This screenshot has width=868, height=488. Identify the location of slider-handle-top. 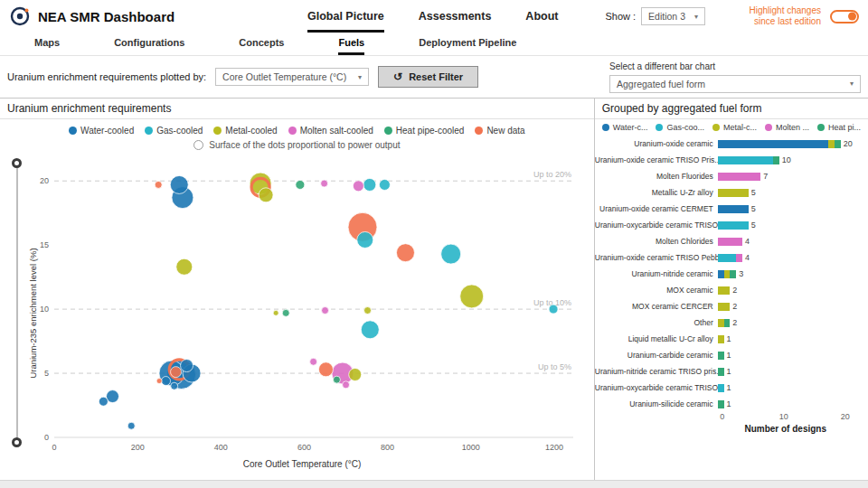
(16, 163).